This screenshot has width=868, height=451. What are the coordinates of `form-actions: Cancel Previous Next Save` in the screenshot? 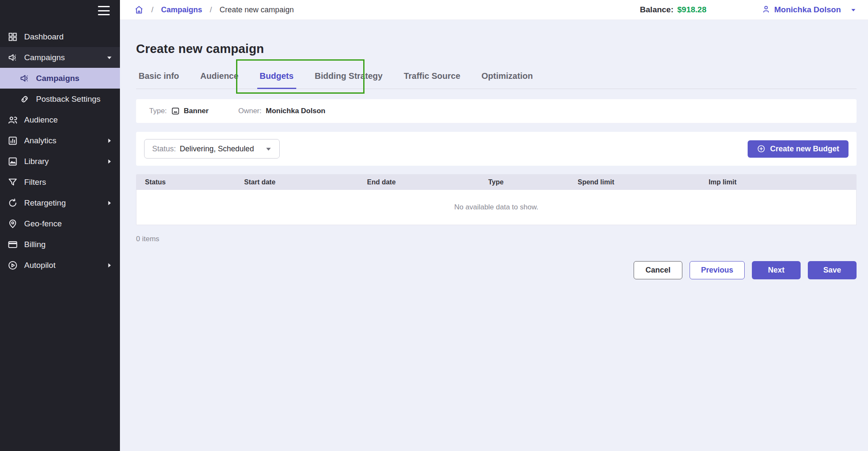 It's located at (496, 270).